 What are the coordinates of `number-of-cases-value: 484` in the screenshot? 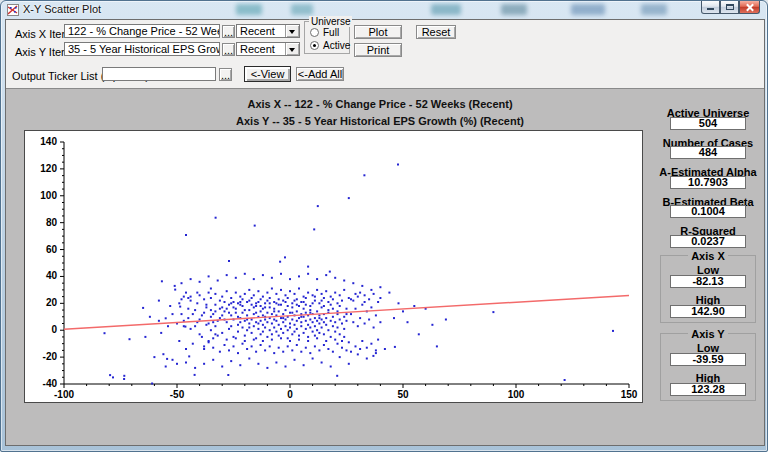 It's located at (708, 152).